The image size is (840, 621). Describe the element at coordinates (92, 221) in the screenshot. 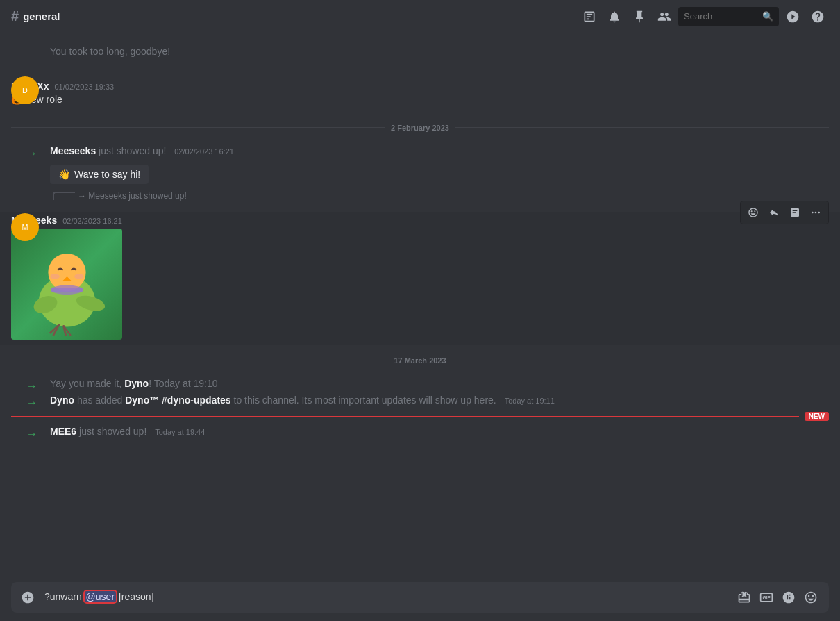

I see `meeseeks-timestamp: 02/02/2023 16:21` at that location.